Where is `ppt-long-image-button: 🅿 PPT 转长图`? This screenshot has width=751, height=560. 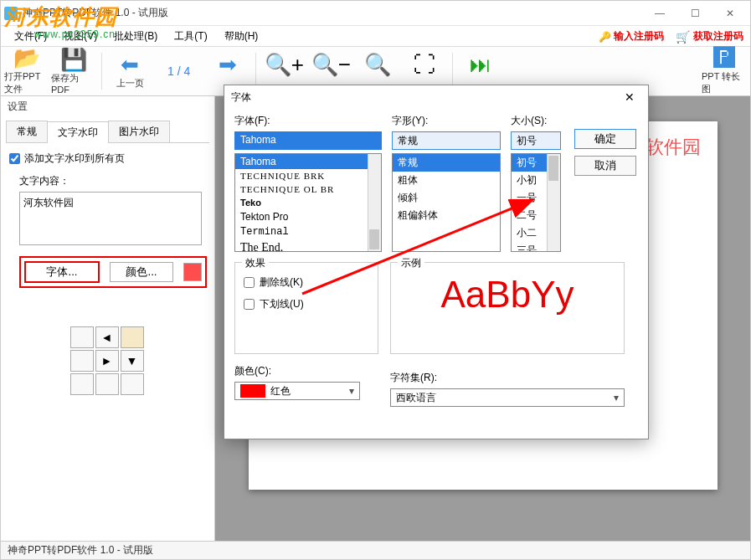
ppt-long-image-button: 🅿 PPT 转长图 is located at coordinates (724, 71).